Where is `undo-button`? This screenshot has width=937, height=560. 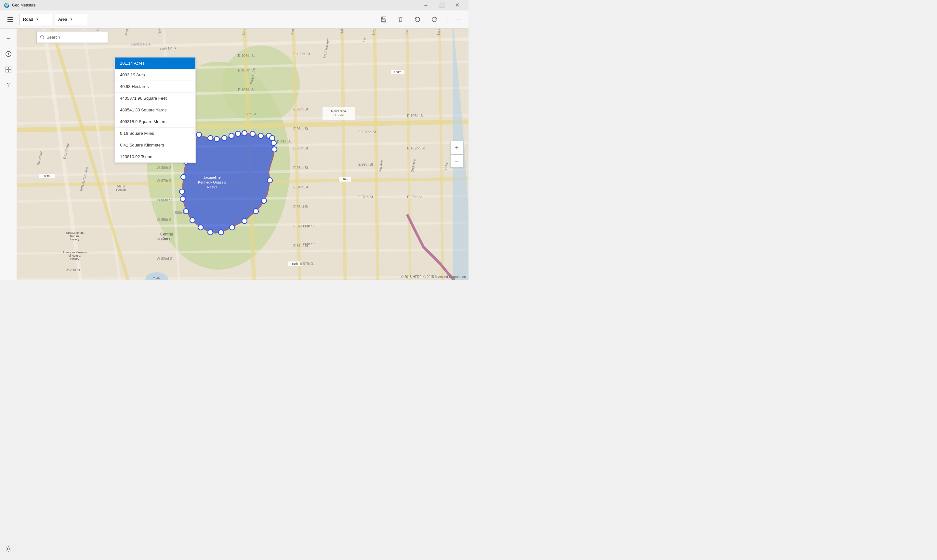
undo-button is located at coordinates (418, 20).